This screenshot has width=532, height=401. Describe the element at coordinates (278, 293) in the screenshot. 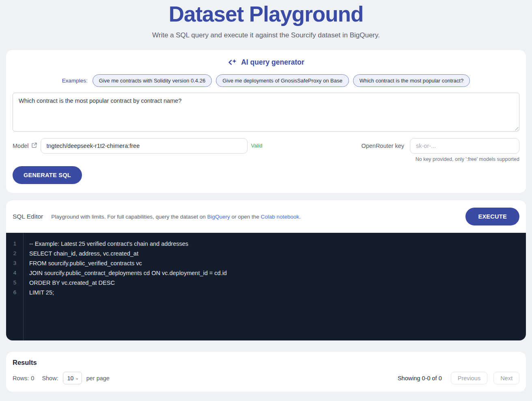

I see `code-line: LIMIT 25;` at that location.